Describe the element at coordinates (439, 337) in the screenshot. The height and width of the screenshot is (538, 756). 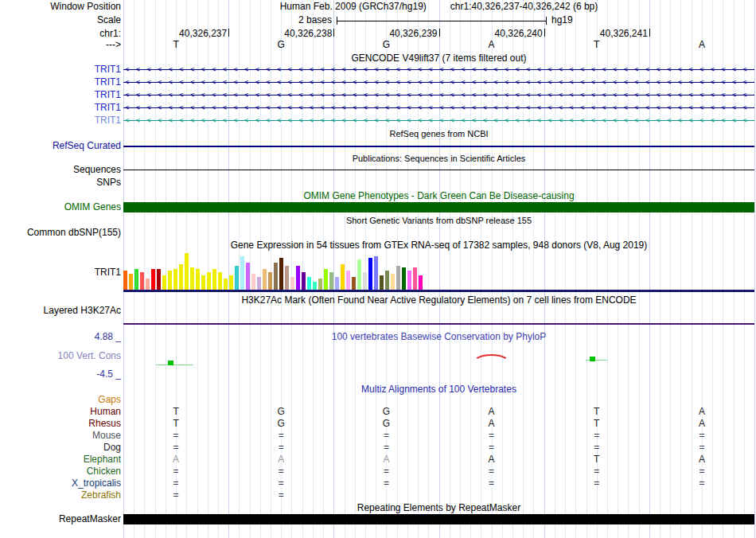
I see `phylop-title: 100 vertebrates Basewise Conservation by…` at that location.